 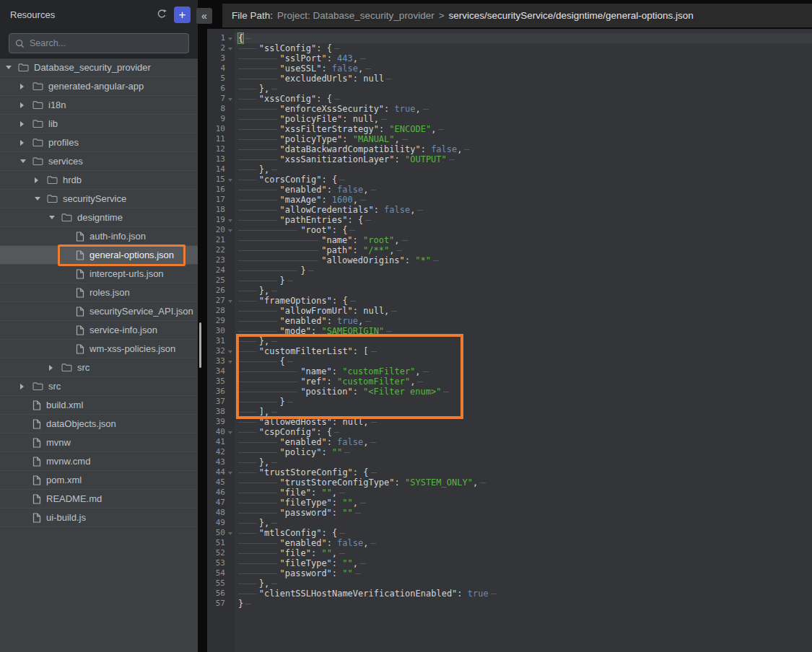 I want to click on tree-item-auth-info-json: auth-info.json, so click(x=99, y=237).